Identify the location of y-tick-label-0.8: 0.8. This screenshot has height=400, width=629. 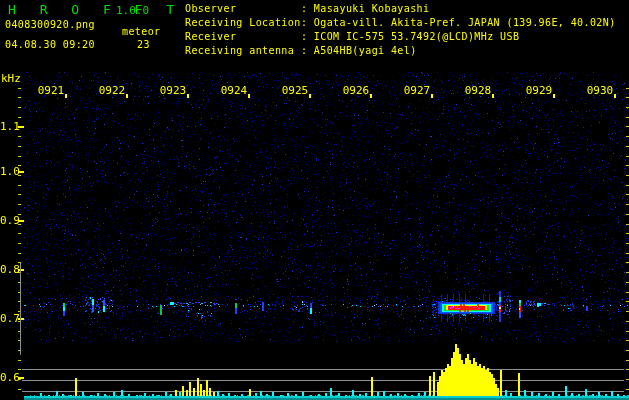
(9, 270).